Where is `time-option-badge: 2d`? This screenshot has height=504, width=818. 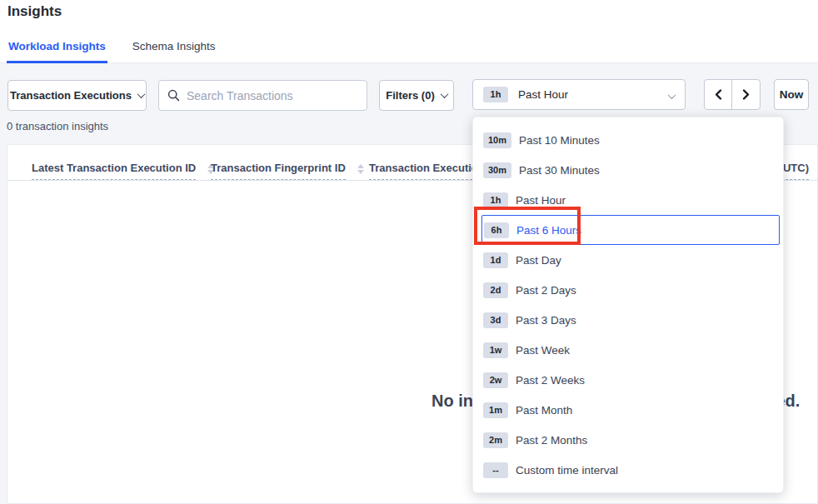
time-option-badge: 2d is located at coordinates (496, 290).